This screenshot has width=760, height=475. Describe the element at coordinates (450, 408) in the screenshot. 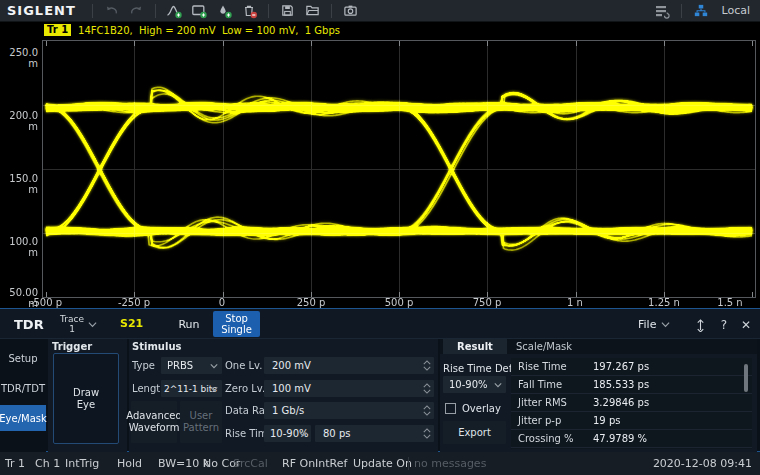

I see `overlay-checkbox` at that location.